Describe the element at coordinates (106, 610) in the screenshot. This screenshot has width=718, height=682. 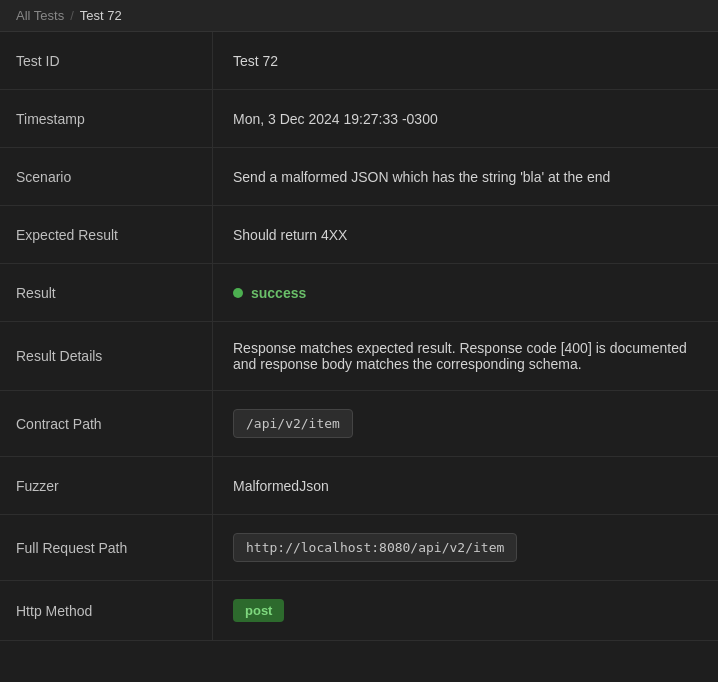
I see `row-label: Http Method` at that location.